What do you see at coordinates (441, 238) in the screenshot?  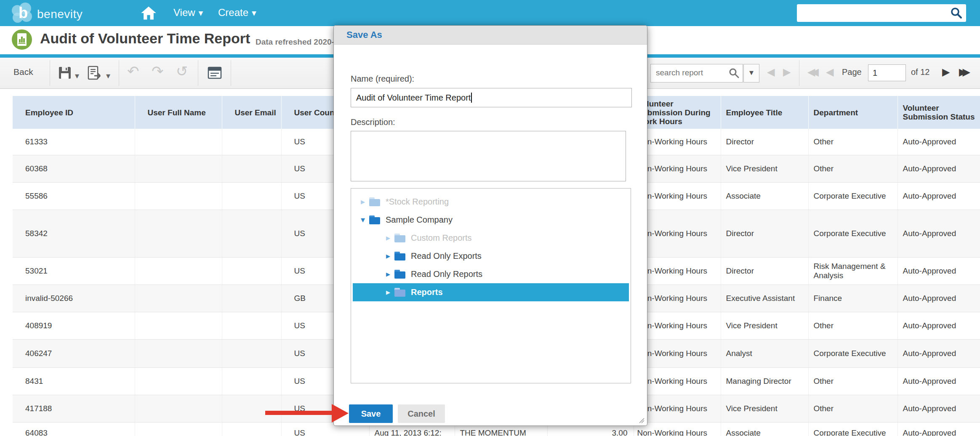 I see `tree-item-label: Custom Reports` at bounding box center [441, 238].